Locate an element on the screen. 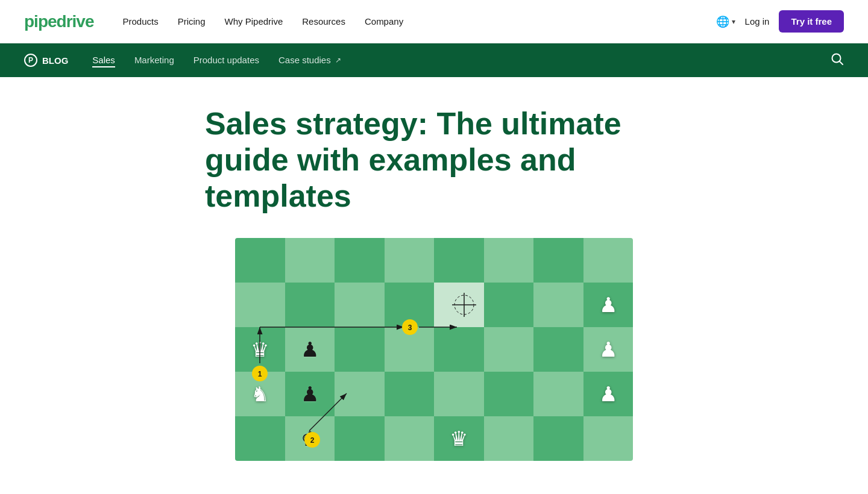 This screenshot has width=868, height=494. cell-r2c7 is located at coordinates (558, 305).